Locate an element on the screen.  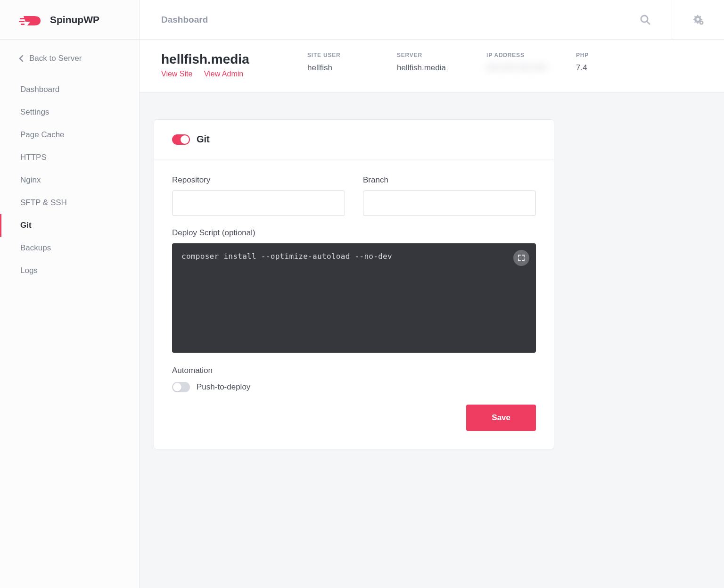
site-name: hellfish.media is located at coordinates (220, 59).